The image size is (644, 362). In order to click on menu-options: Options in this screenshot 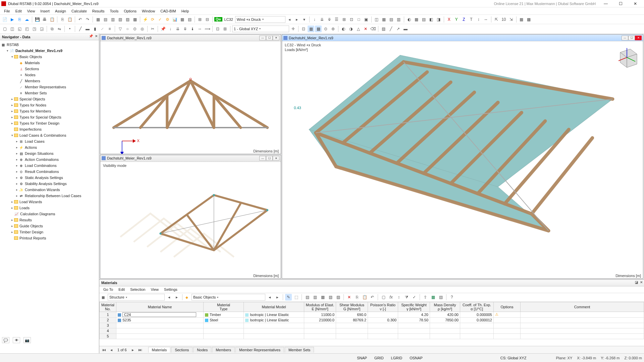, I will do `click(130, 11)`.